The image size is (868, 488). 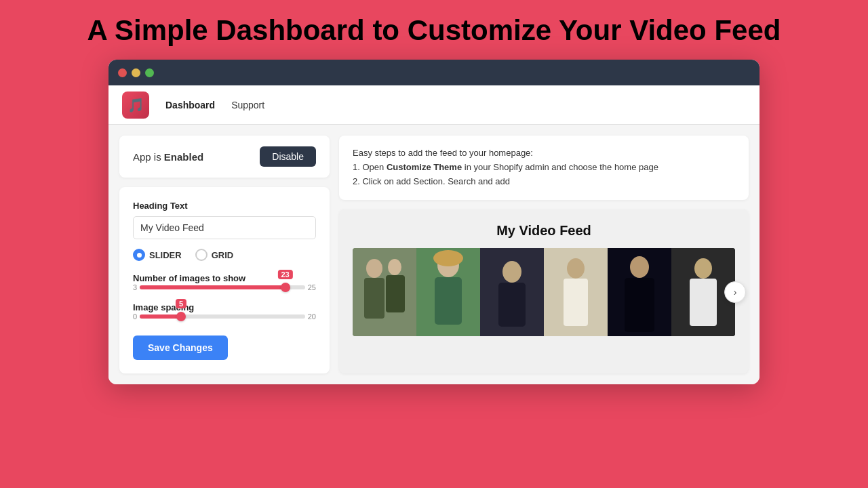 I want to click on slider-radio, so click(x=139, y=255).